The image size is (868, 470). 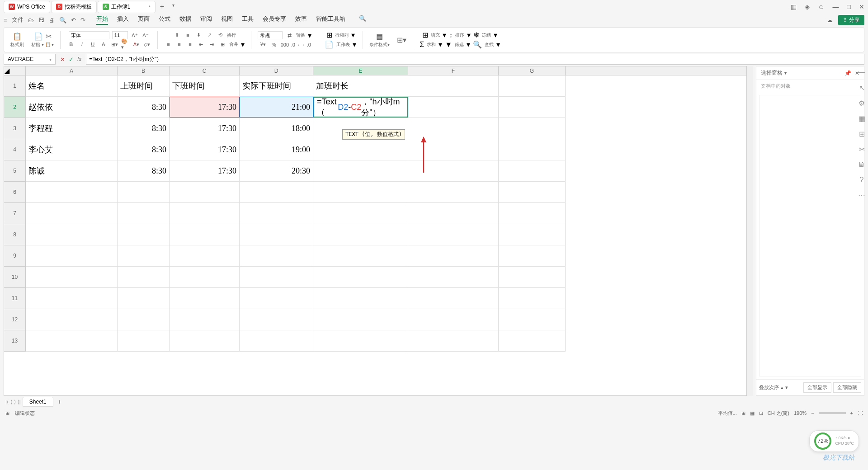 I want to click on formula-input: =Text（D2-C2，"h小时m分"）, so click(x=475, y=59).